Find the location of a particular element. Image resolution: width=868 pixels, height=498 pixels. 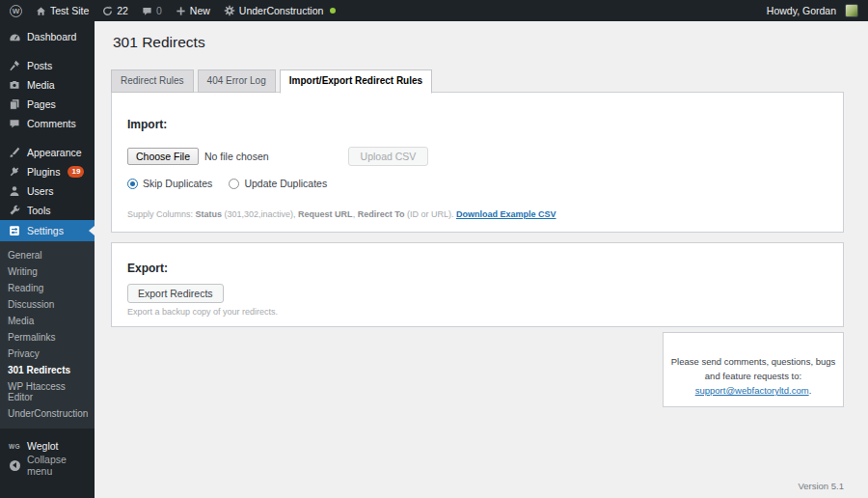

duplicates-radio-group: Skip Duplicates Update Duplicates is located at coordinates (477, 183).